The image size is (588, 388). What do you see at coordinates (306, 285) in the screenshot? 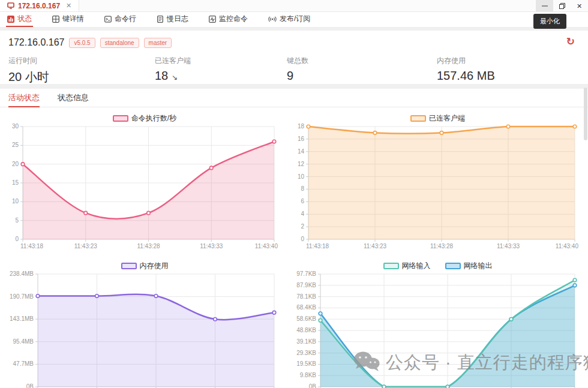
I see `svg-text: 87.9KB` at bounding box center [306, 285].